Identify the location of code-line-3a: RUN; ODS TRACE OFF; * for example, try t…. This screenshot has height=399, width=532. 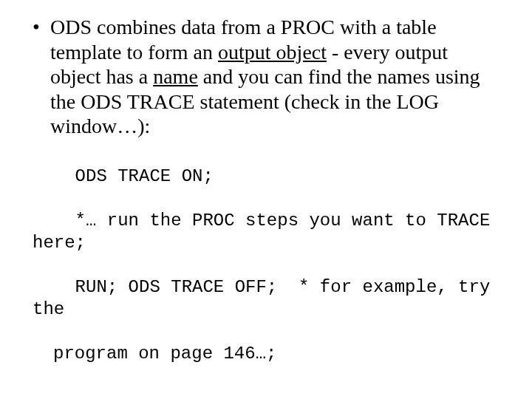
(267, 299).